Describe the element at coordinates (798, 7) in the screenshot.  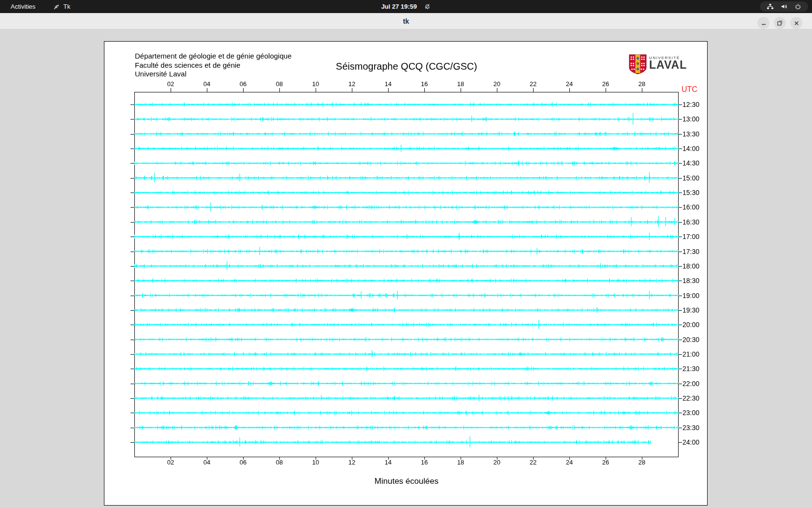
I see `power-icon` at that location.